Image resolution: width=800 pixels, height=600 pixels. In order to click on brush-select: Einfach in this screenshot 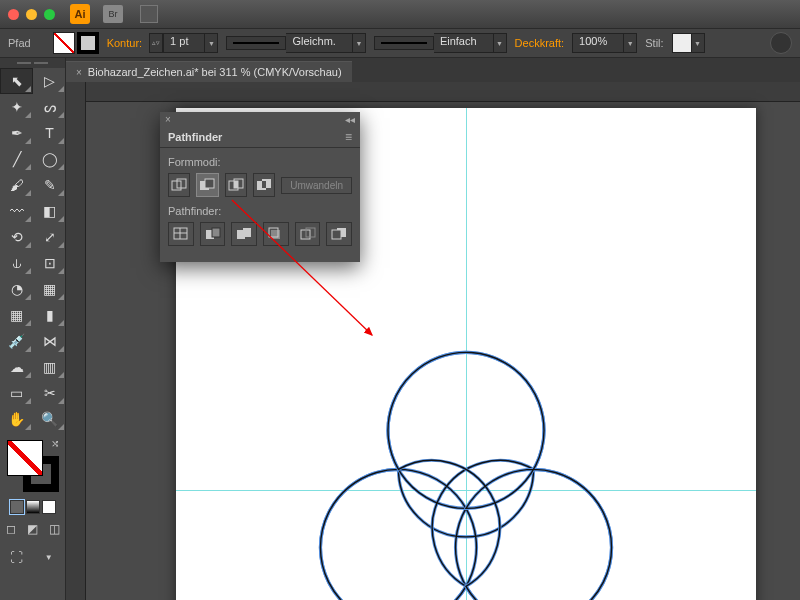, I will do `click(464, 43)`.